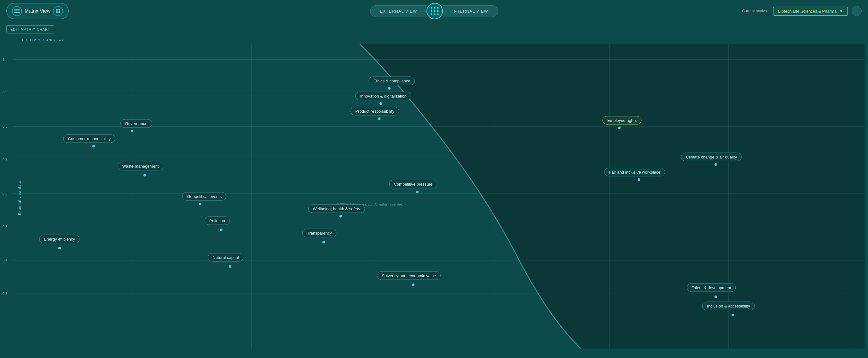 The width and height of the screenshot is (868, 358). Describe the element at coordinates (711, 157) in the screenshot. I see `topic-climate-change: Climate change & air quality` at that location.